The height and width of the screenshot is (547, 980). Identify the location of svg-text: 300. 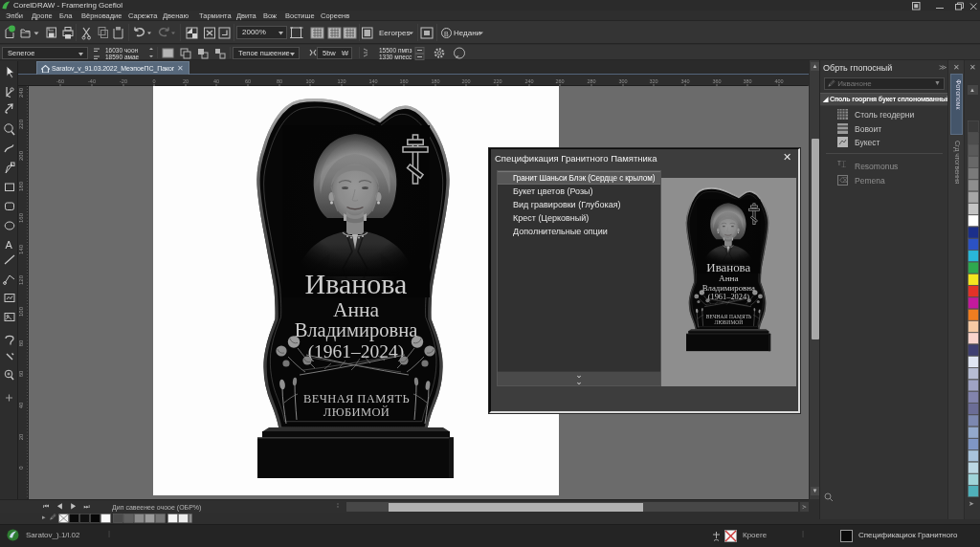
(622, 81).